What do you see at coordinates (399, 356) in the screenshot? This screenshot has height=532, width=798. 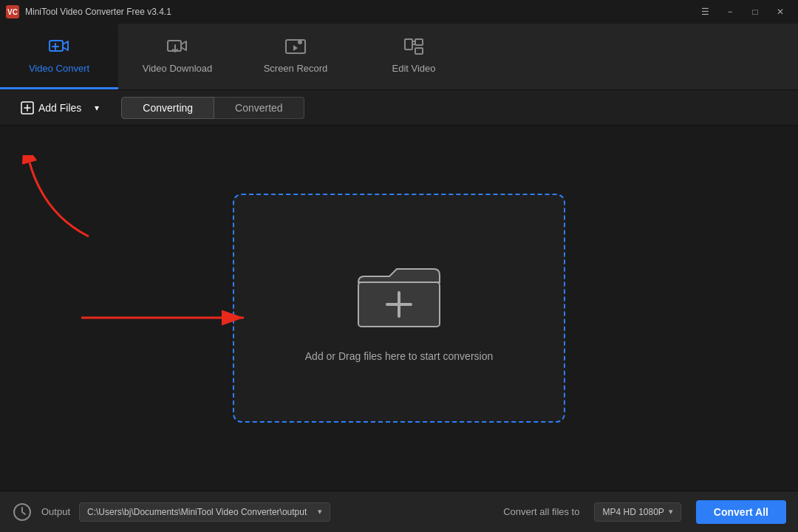 I see `drop-hint-text: Add or Drag files here to start conversi…` at bounding box center [399, 356].